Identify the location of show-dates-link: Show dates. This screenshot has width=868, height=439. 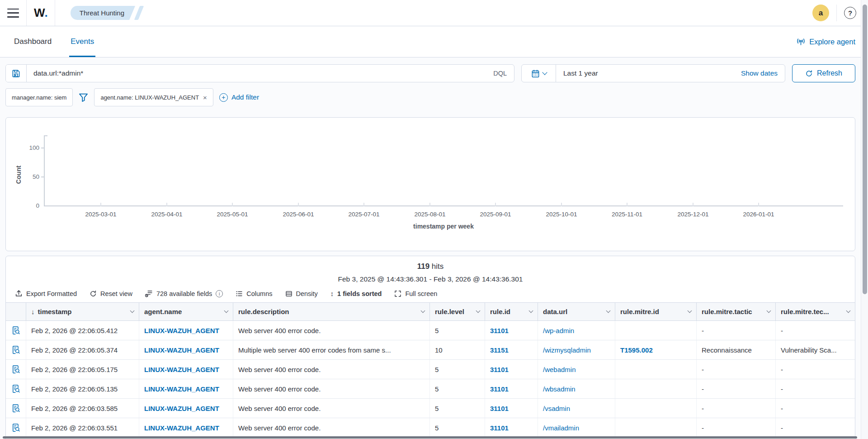
(763, 73).